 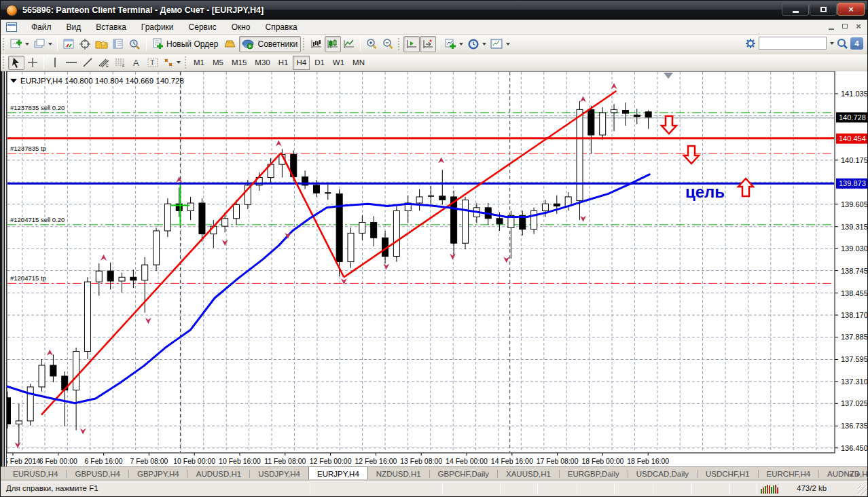 I want to click on text-label-tool-button: T, so click(x=153, y=62).